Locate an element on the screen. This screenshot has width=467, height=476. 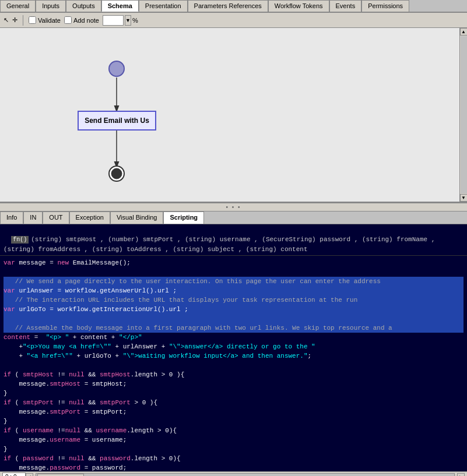
validate-checkbox-input is located at coordinates (33, 20).